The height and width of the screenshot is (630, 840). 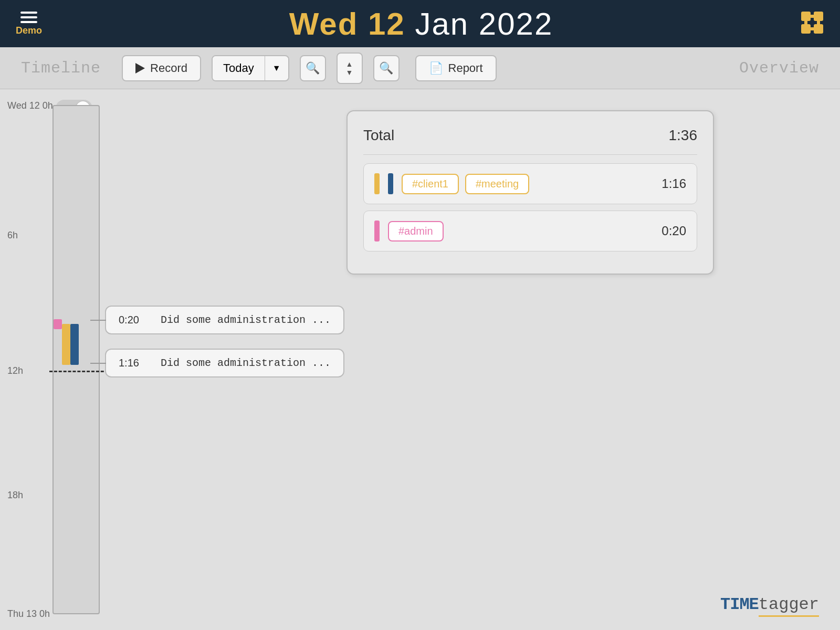 I want to click on callout-admin-time: 0:20, so click(x=134, y=320).